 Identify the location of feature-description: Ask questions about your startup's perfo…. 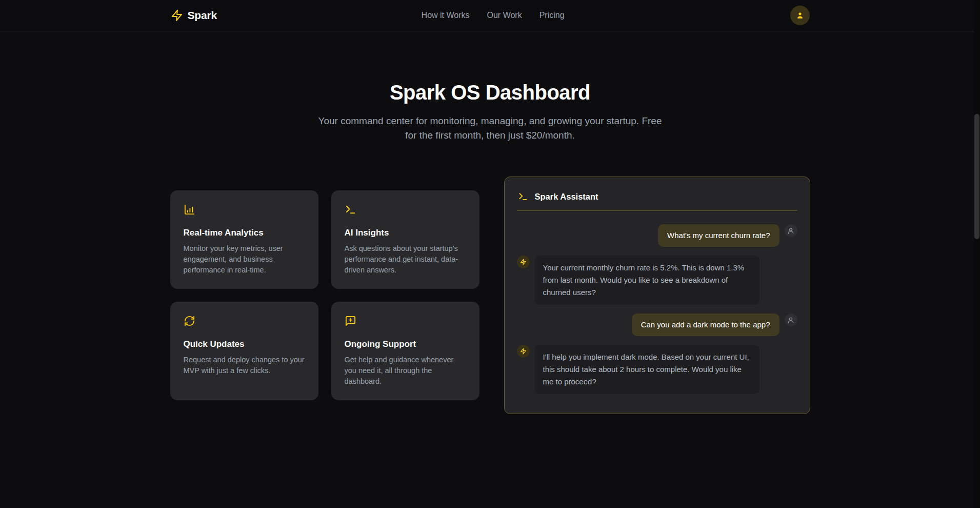
(405, 260).